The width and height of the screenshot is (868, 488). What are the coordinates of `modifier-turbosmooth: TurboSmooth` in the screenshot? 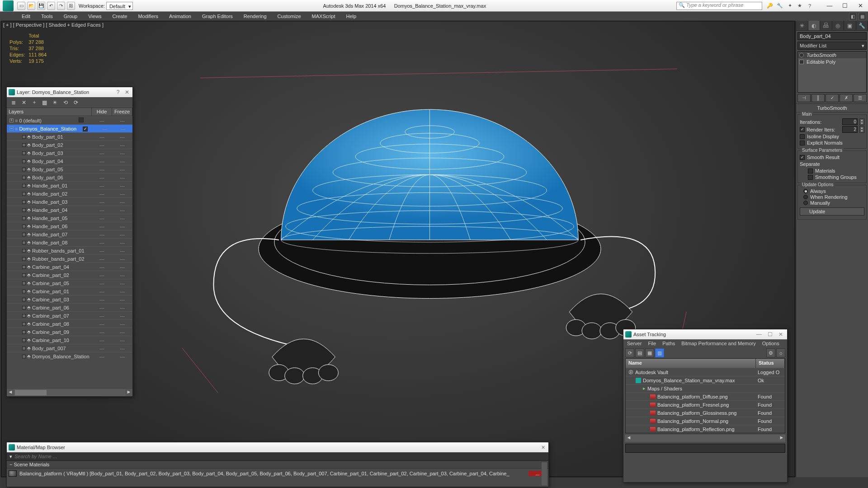 It's located at (832, 55).